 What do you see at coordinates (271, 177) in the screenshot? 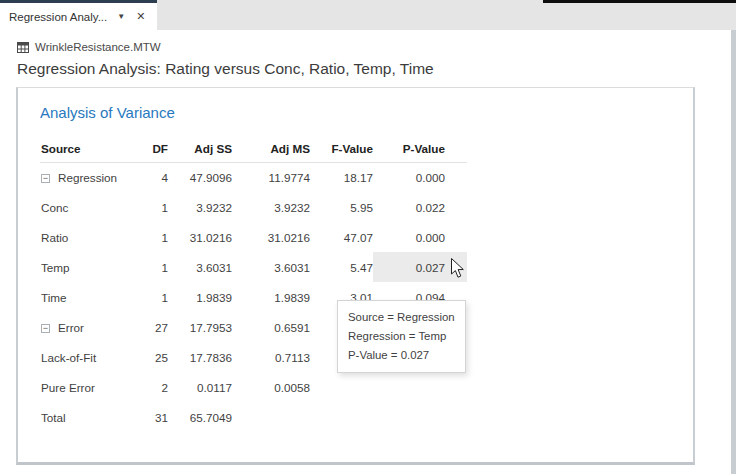
I see `cell-adj-ms: 11.9774` at bounding box center [271, 177].